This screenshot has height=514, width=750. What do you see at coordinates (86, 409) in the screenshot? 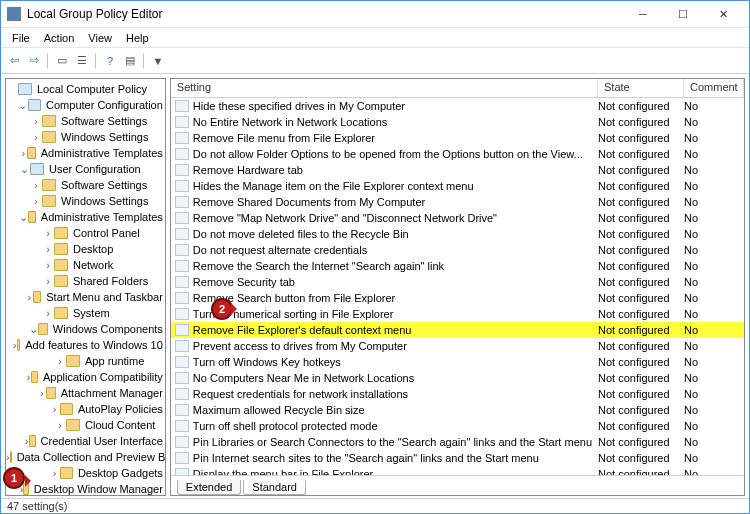
I see `tree-item: ›AutoPlay Policies` at bounding box center [86, 409].